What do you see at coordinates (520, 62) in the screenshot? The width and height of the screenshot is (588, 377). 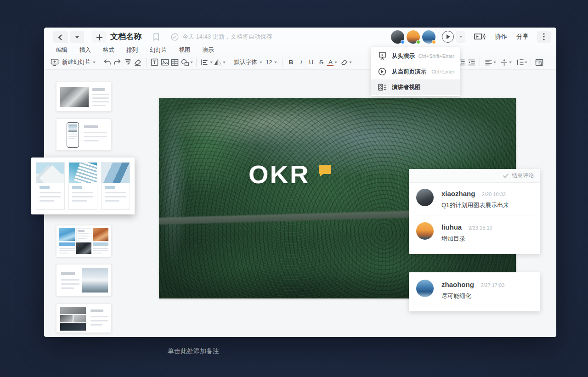 I see `line-spacing-button` at bounding box center [520, 62].